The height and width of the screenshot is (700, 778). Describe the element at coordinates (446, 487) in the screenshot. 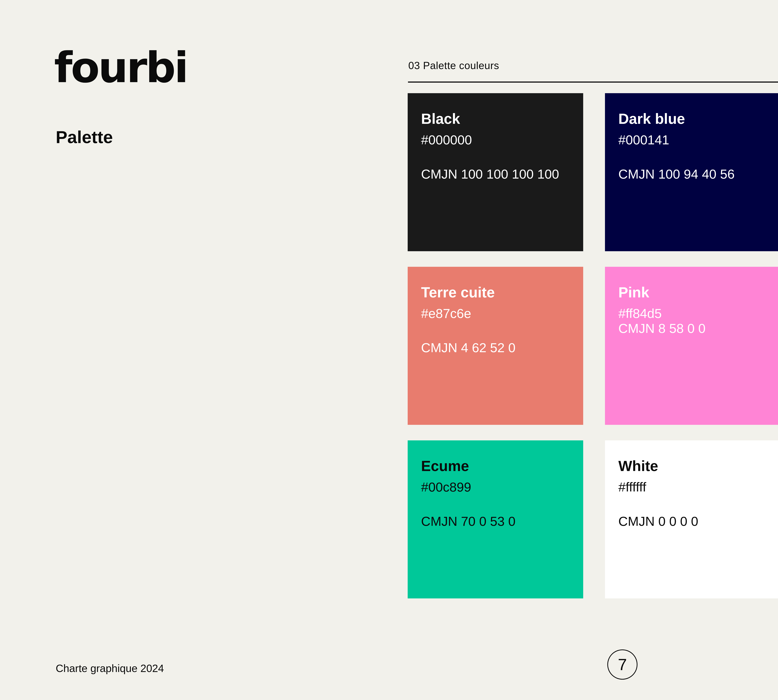

I see `swatch-hex-value: #00c899` at that location.